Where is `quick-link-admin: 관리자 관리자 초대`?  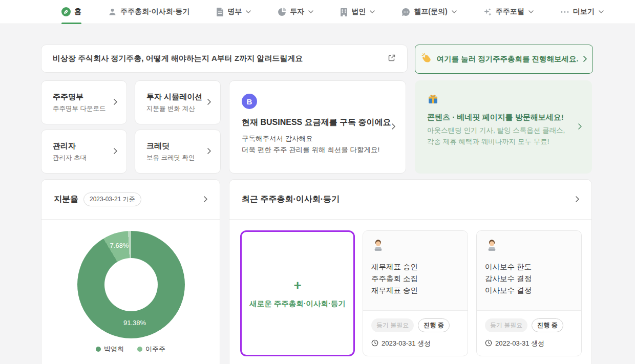 quick-link-admin: 관리자 관리자 초대 is located at coordinates (84, 152).